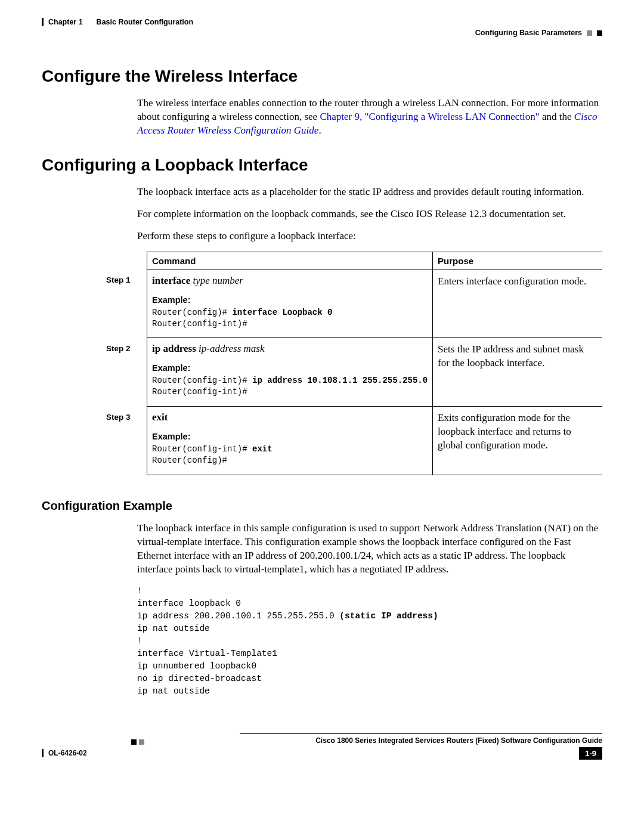 The image size is (644, 833). I want to click on purpose-text: Sets the IP address and subnet mask for …, so click(518, 357).